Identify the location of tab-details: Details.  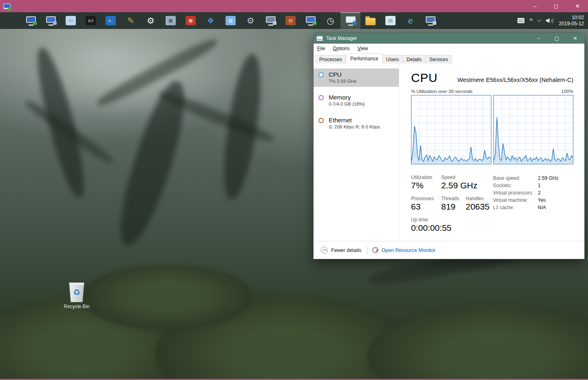
(414, 60).